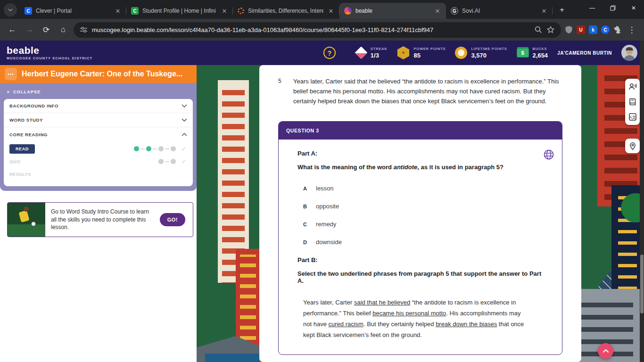 The height and width of the screenshot is (362, 644). What do you see at coordinates (454, 11) in the screenshot?
I see `sovi-favicon: G` at bounding box center [454, 11].